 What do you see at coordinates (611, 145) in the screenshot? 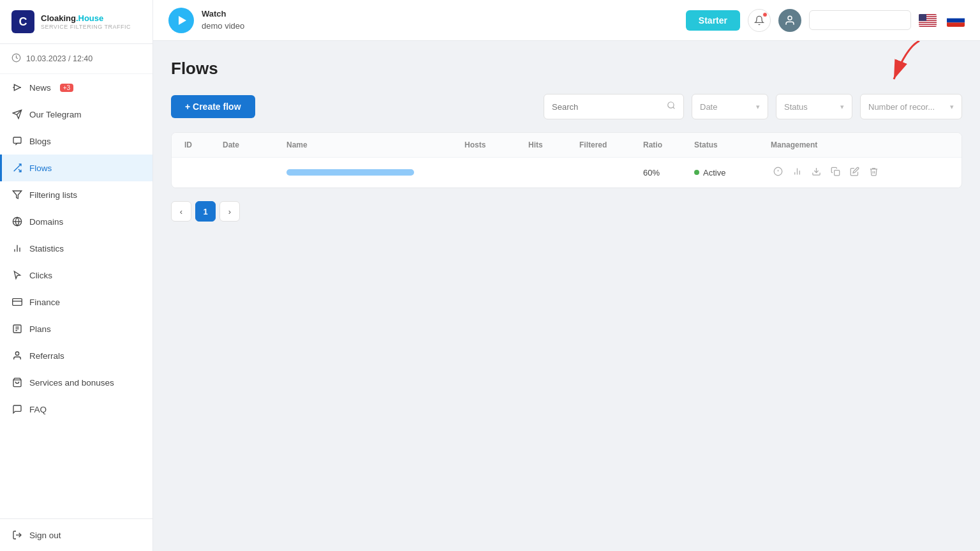
I see `col-filtered: Filtered` at bounding box center [611, 145].